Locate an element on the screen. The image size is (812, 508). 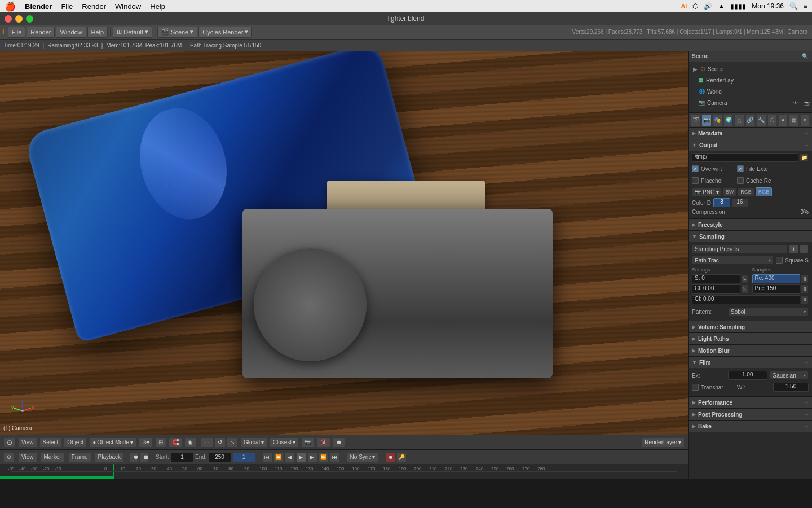
pre-spinner: ⇅ is located at coordinates (805, 289).